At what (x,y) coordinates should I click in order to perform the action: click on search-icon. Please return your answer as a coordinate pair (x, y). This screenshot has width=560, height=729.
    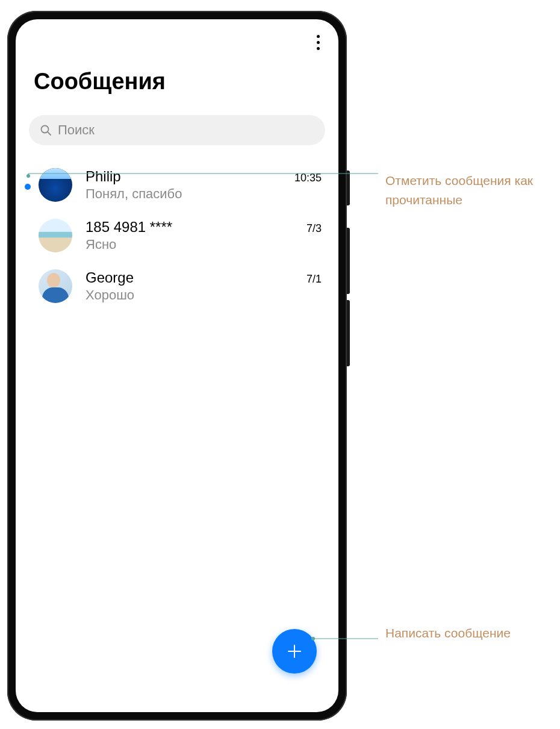
    Looking at the image, I should click on (46, 130).